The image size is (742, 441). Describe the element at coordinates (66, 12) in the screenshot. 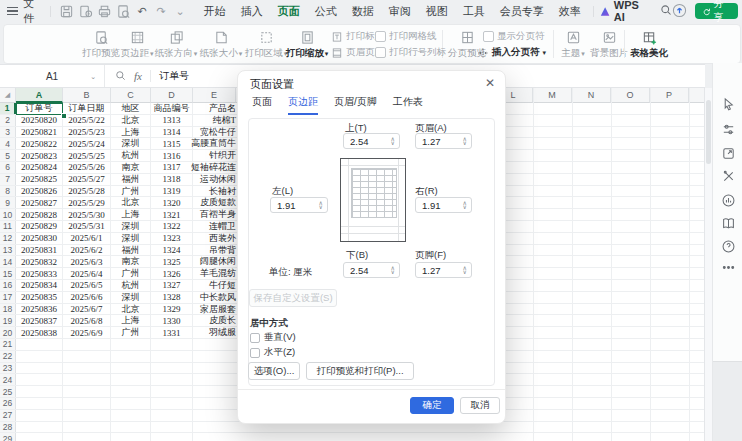

I see `save-icon` at that location.